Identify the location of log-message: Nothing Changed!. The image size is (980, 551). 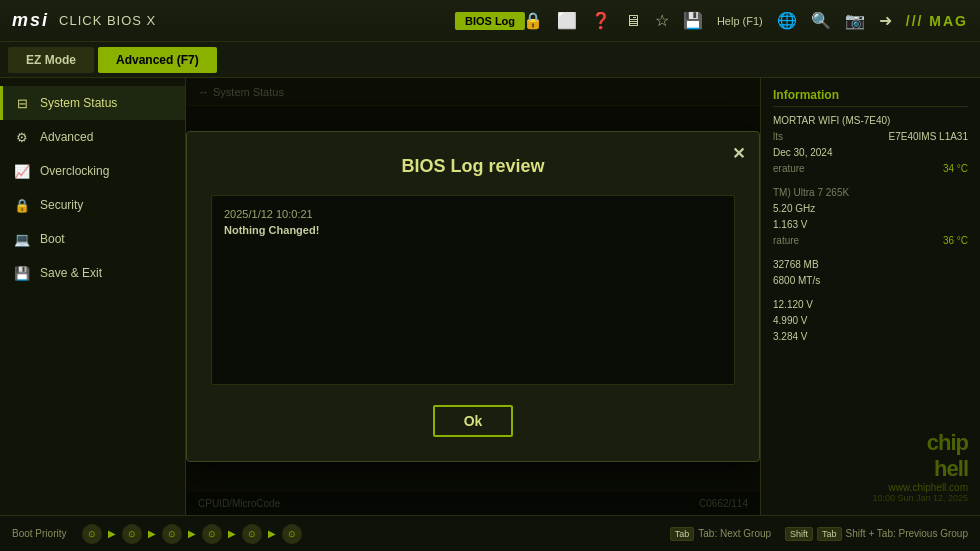
(473, 230).